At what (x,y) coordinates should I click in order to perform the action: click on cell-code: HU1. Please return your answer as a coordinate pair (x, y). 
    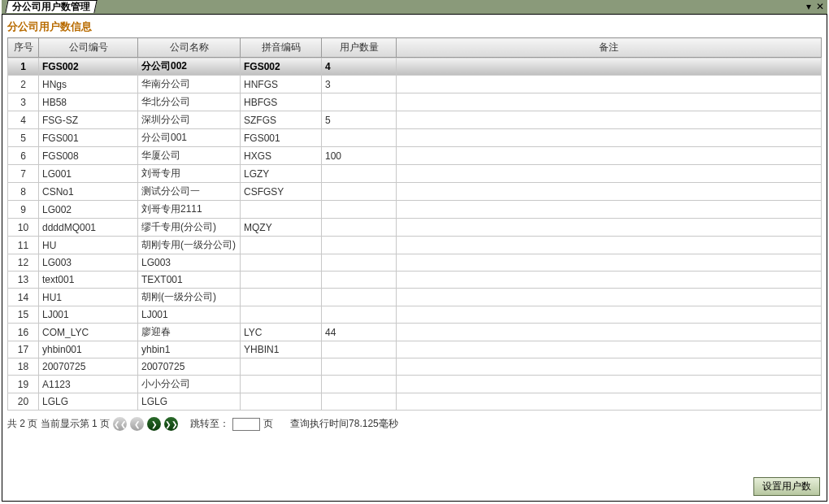
    Looking at the image, I should click on (89, 298).